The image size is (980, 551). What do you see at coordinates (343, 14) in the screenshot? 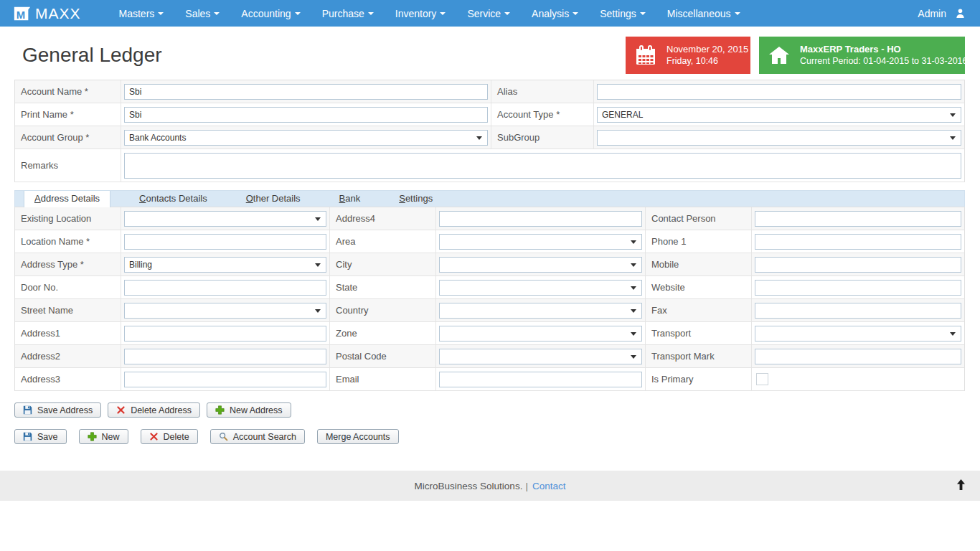
I see `nav-item-label: Purchase` at bounding box center [343, 14].